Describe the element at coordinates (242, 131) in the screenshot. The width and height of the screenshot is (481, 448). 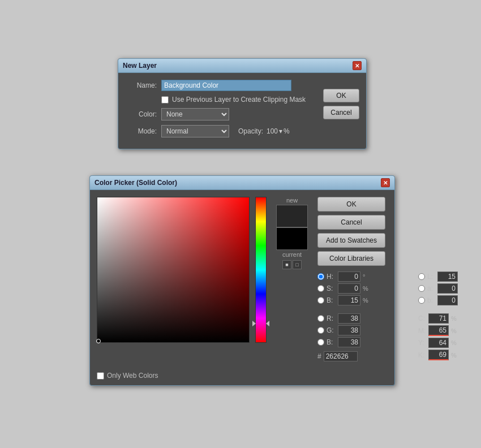
I see `mode-opacity-row: Mode: Normal Opacity: 100 ▾ %` at that location.